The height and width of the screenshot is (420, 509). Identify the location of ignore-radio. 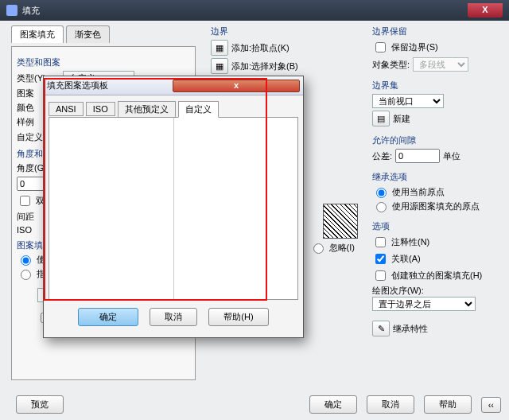
(318, 248).